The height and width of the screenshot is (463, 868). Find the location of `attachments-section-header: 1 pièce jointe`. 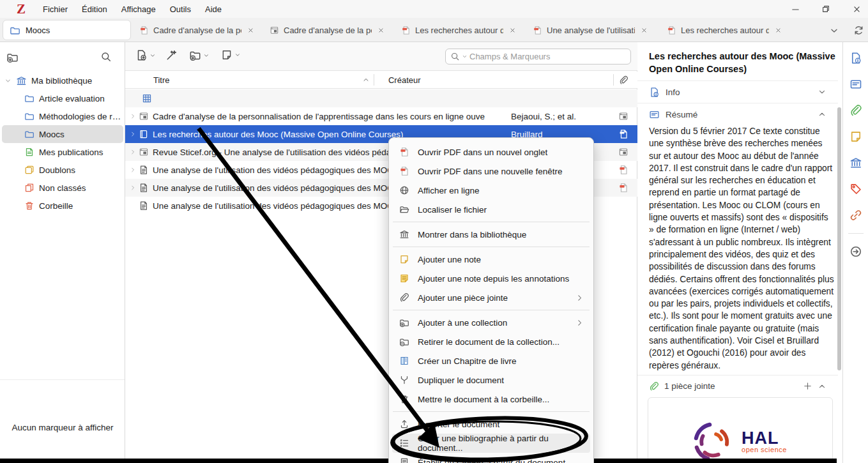

attachments-section-header: 1 pièce jointe is located at coordinates (738, 386).